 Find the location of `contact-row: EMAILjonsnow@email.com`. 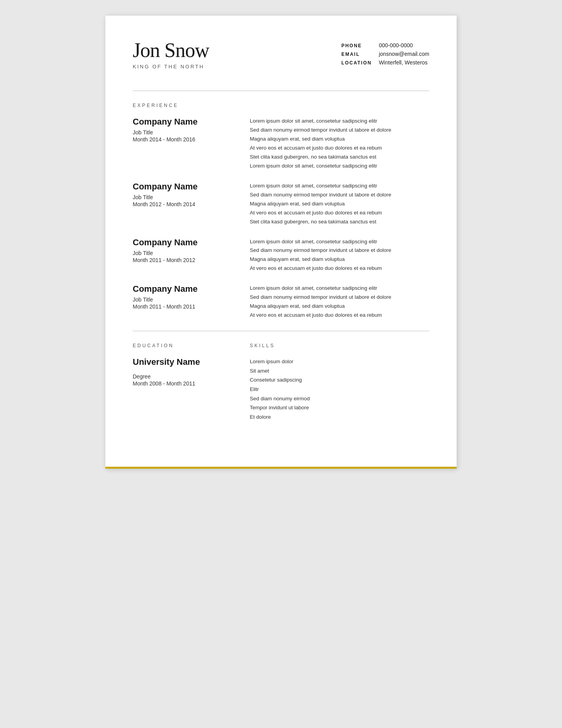

contact-row: EMAILjonsnow@email.com is located at coordinates (386, 54).